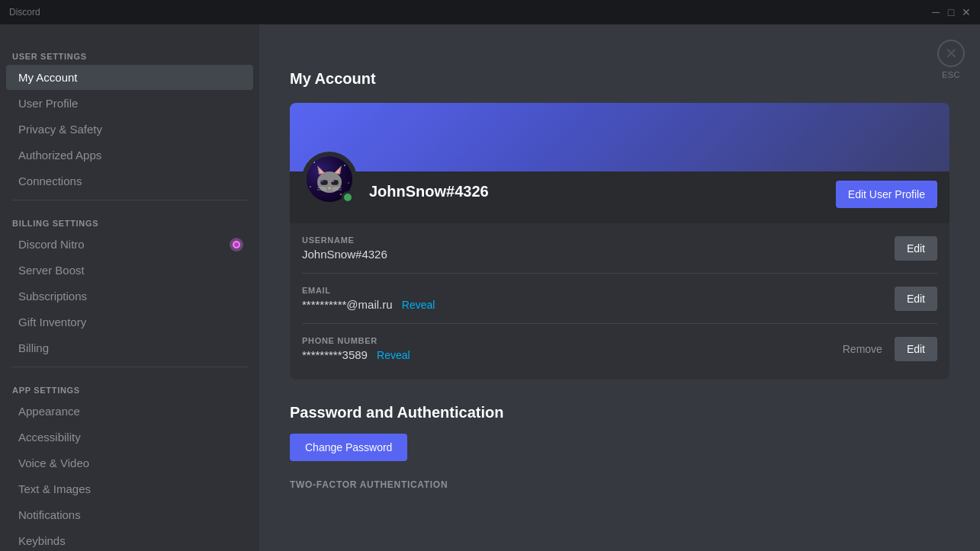 The width and height of the screenshot is (980, 551). What do you see at coordinates (368, 305) in the screenshot?
I see `email-field-value: **********@mail.ru Reveal` at bounding box center [368, 305].